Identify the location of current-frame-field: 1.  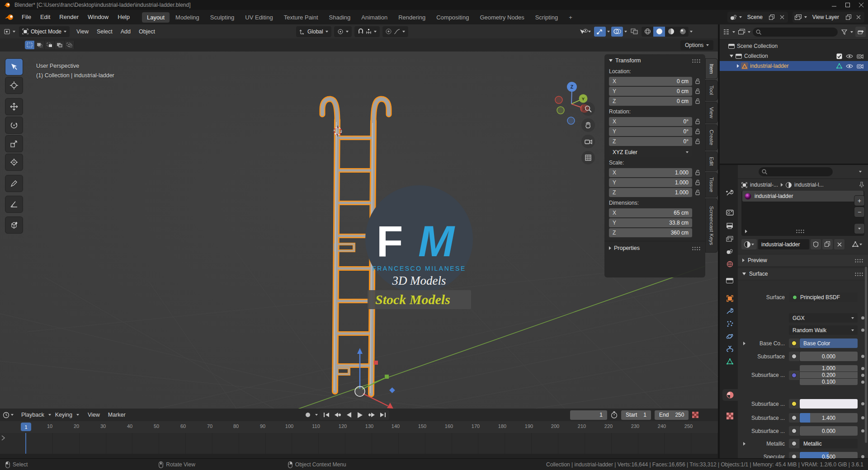
(589, 415).